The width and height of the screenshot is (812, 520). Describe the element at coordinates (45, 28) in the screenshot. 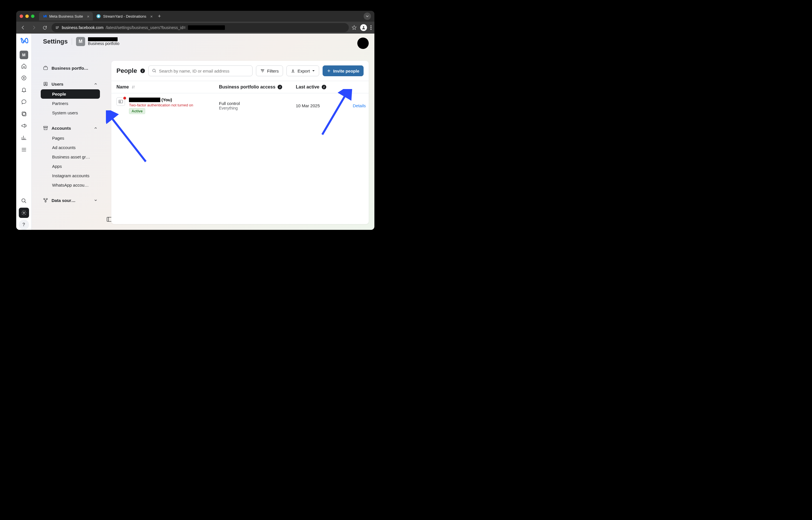

I see `reload-button` at that location.